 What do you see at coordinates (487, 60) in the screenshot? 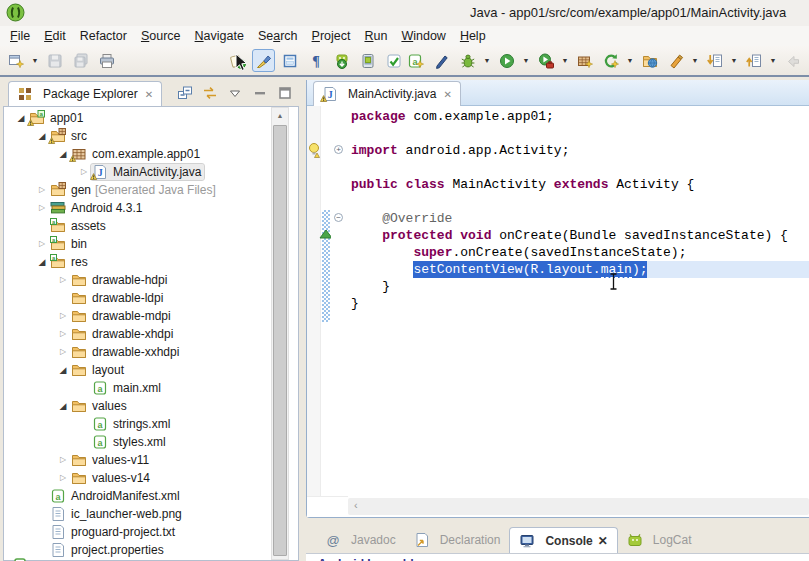
I see `debug-dropdown-caret: ▼` at bounding box center [487, 60].